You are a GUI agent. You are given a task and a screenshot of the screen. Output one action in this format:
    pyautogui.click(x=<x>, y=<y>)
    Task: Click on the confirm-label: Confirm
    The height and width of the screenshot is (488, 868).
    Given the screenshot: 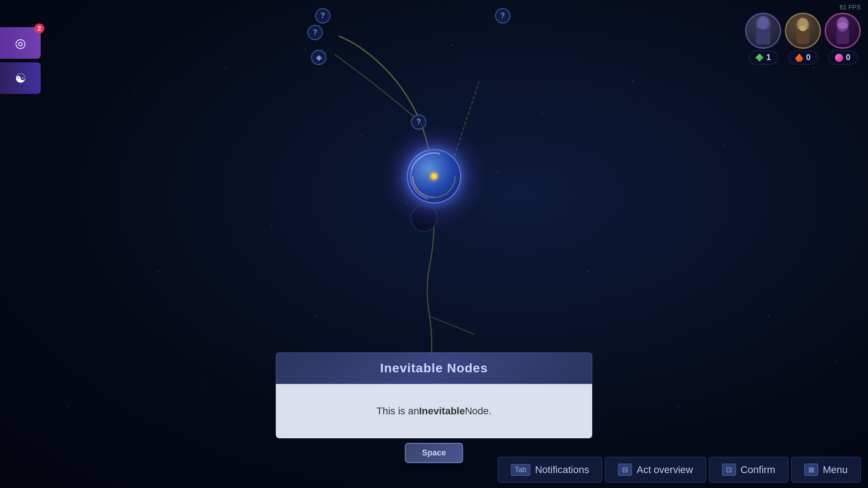 What is the action you would take?
    pyautogui.click(x=758, y=470)
    